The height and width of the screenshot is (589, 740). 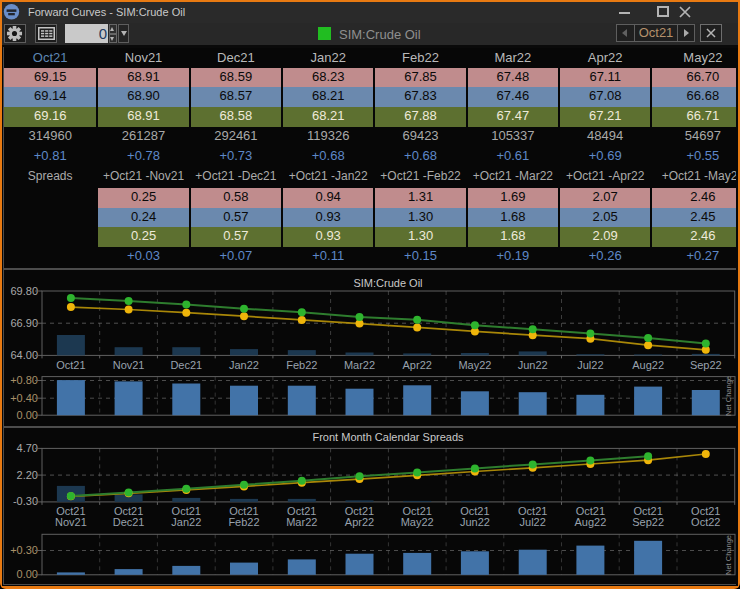 What do you see at coordinates (70, 365) in the screenshot?
I see `svg-text: Oct21` at bounding box center [70, 365].